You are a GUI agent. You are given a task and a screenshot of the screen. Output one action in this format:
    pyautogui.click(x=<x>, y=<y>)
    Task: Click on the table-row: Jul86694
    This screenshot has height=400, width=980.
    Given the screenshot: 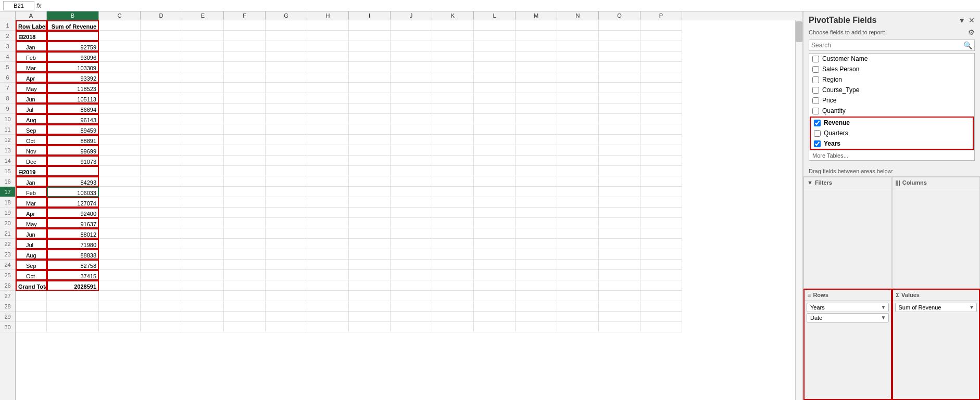 What is the action you would take?
    pyautogui.click(x=405, y=109)
    